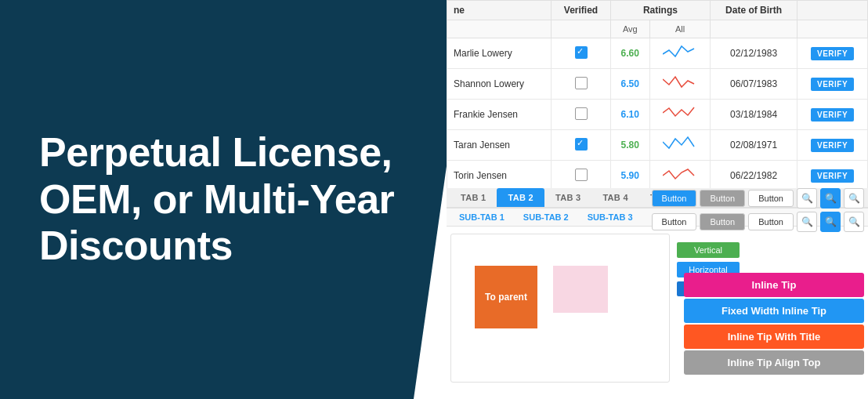  Describe the element at coordinates (581, 30) in the screenshot. I see `col-verified-sub` at that location.